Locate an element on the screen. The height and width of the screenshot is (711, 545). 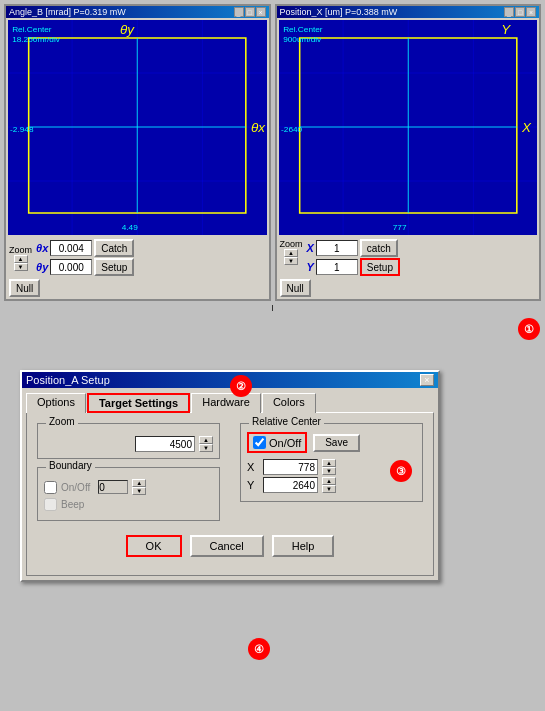
svg-text: Rel.Center is located at coordinates (303, 30).